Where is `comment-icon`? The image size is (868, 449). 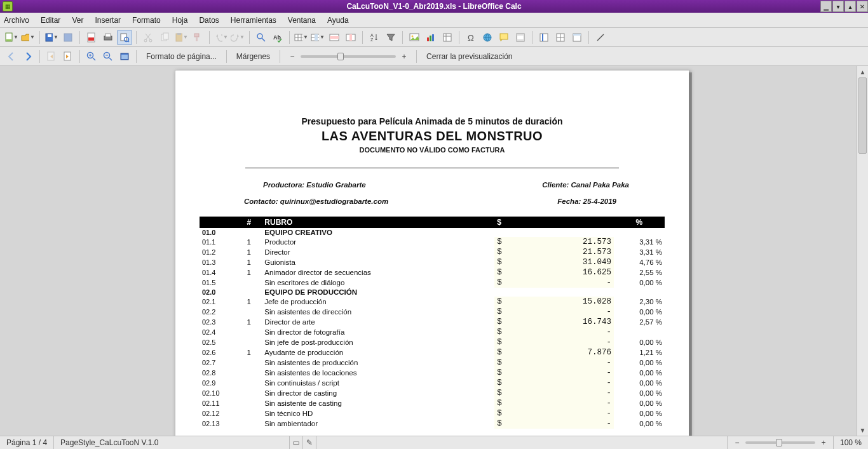
comment-icon is located at coordinates (504, 37).